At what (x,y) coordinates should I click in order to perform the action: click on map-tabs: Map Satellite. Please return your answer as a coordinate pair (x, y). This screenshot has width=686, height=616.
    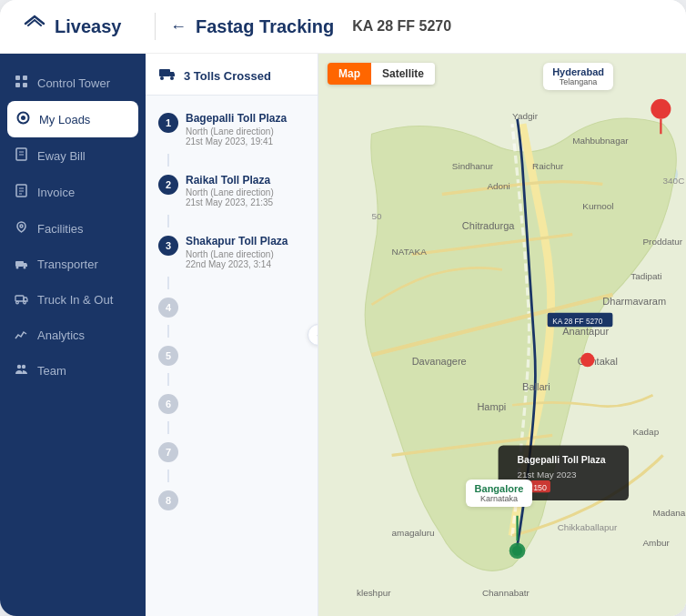
    Looking at the image, I should click on (381, 74).